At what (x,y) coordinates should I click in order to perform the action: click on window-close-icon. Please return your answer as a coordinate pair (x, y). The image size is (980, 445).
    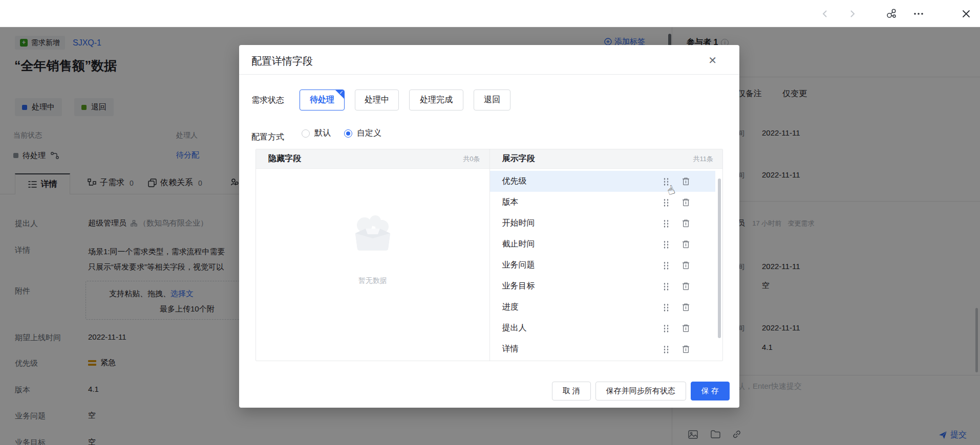
    Looking at the image, I should click on (966, 14).